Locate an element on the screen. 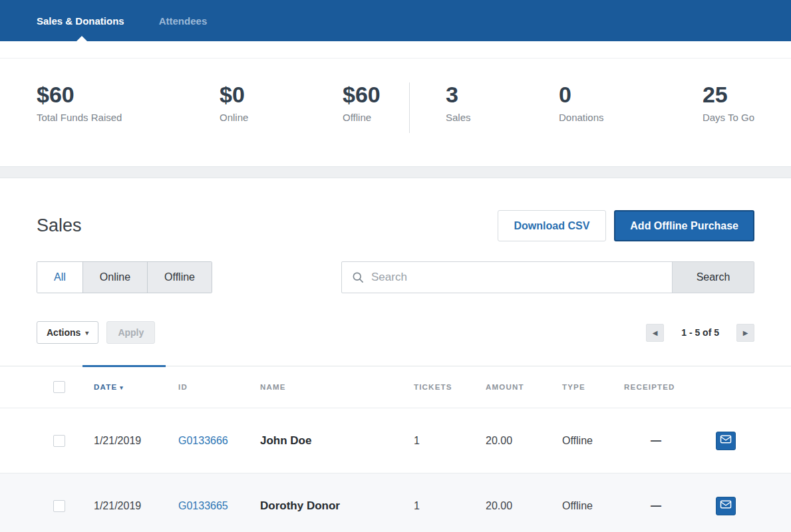 Image resolution: width=791 pixels, height=532 pixels. page-title: Sales is located at coordinates (267, 226).